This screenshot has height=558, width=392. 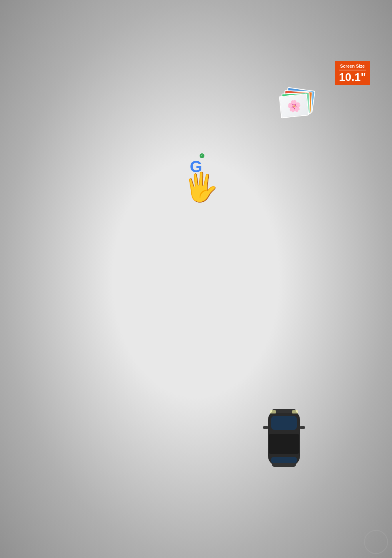 I want to click on photo-card-main: 🌸, so click(x=294, y=106).